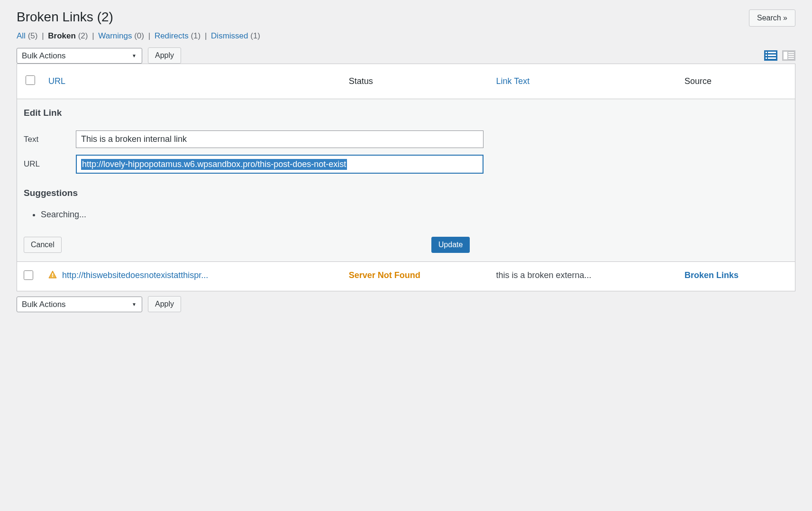  Describe the element at coordinates (50, 164) in the screenshot. I see `url-label: URL` at that location.